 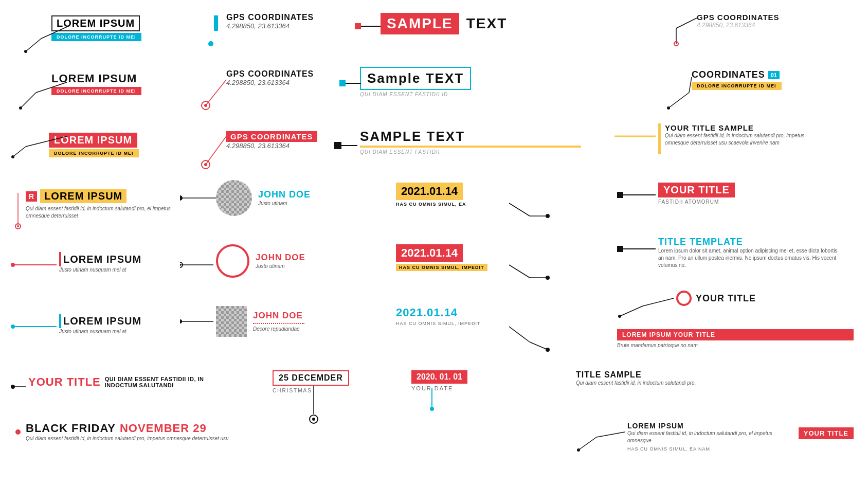 What do you see at coordinates (122, 332) in the screenshot?
I see `r6c1-sub: Justo utinam nusquam mel at` at bounding box center [122, 332].